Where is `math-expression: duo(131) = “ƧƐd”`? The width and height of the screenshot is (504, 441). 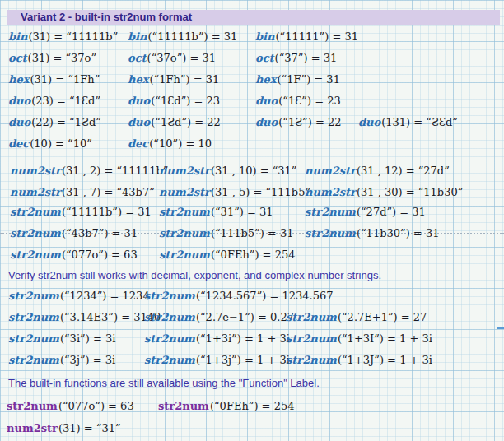
math-expression: duo(131) = “ƧƐd” is located at coordinates (408, 123).